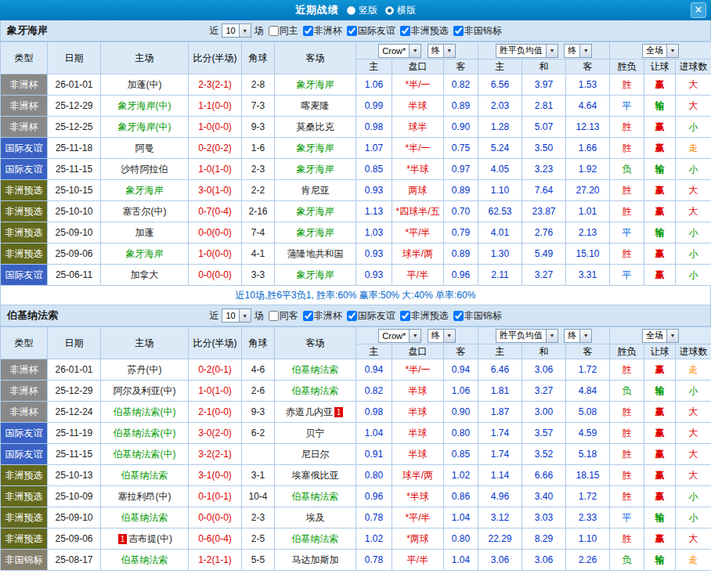 The height and width of the screenshot is (588, 711). Describe the element at coordinates (74, 149) in the screenshot. I see `match-date: 25-11-18` at that location.